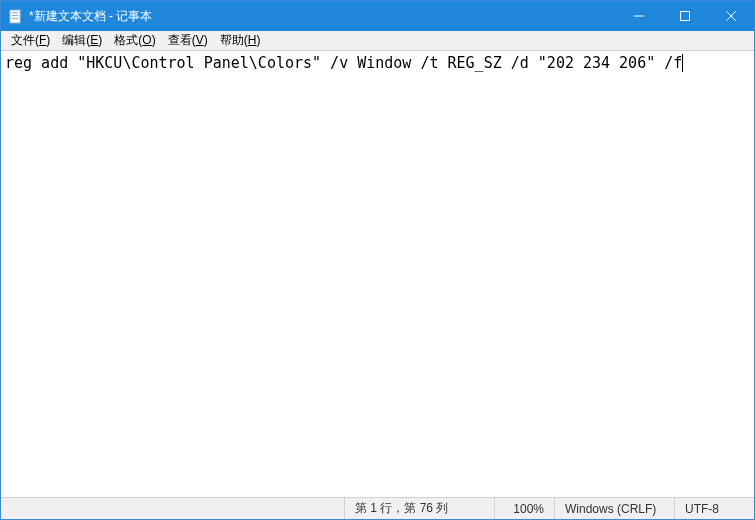  I want to click on status-spacer, so click(172, 508).